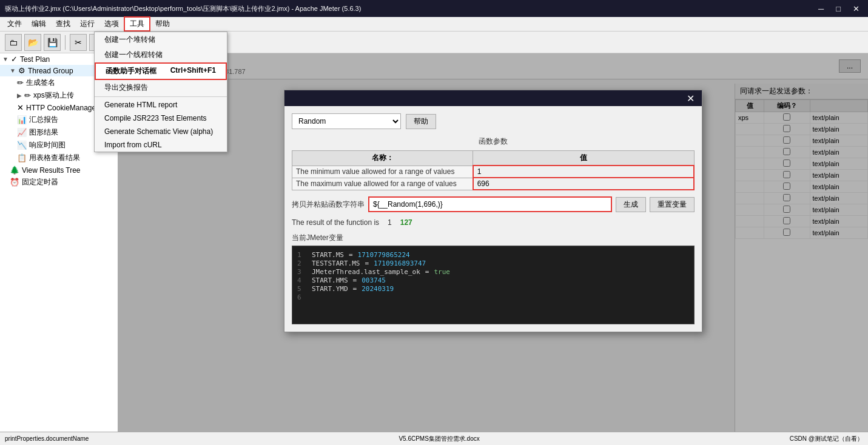 The width and height of the screenshot is (868, 445). Describe the element at coordinates (35, 59) in the screenshot. I see `tree-testplan-label: Test Plan` at that location.